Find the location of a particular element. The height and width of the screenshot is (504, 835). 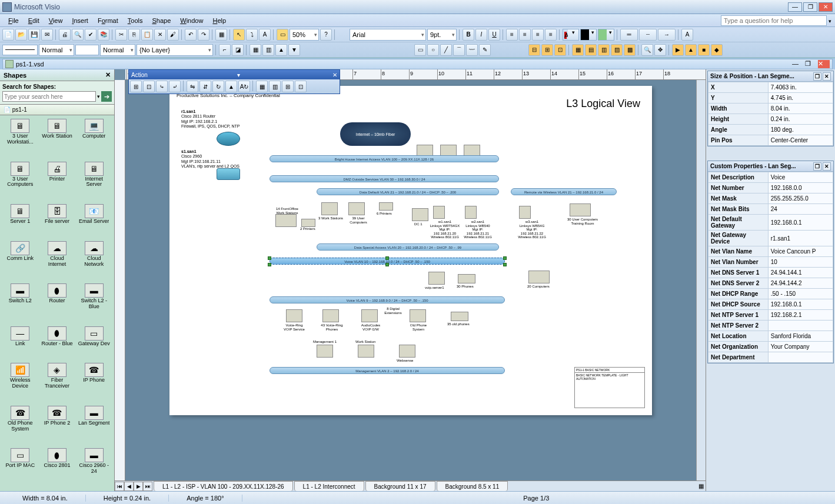

pointer-tool-button: ↖ is located at coordinates (239, 35).